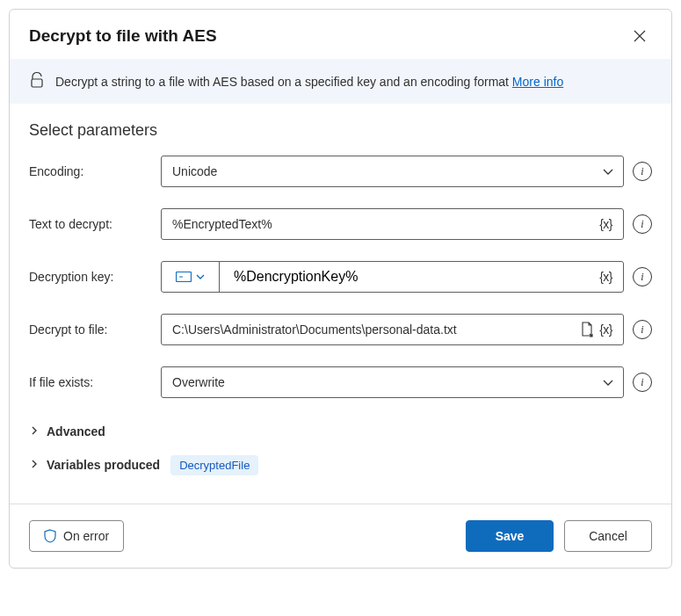 The image size is (681, 616). What do you see at coordinates (392, 171) in the screenshot?
I see `encoding-select: Unicode` at bounding box center [392, 171].